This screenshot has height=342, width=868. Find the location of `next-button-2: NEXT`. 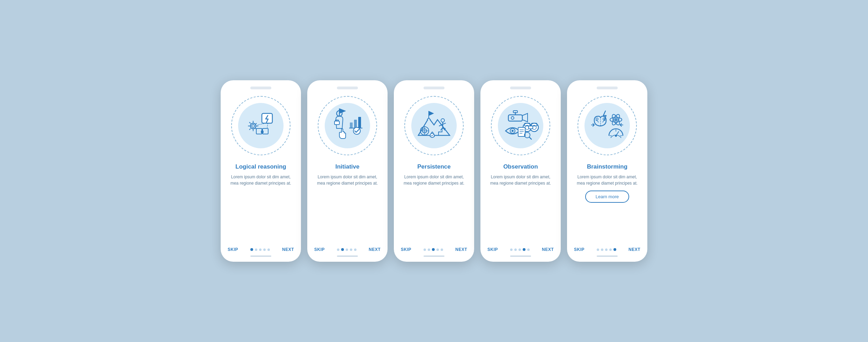

next-button-2: NEXT is located at coordinates (375, 250).